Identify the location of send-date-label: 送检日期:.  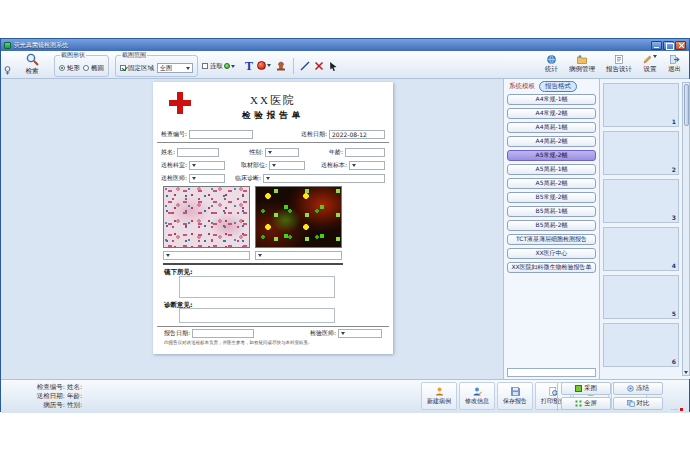
(314, 134).